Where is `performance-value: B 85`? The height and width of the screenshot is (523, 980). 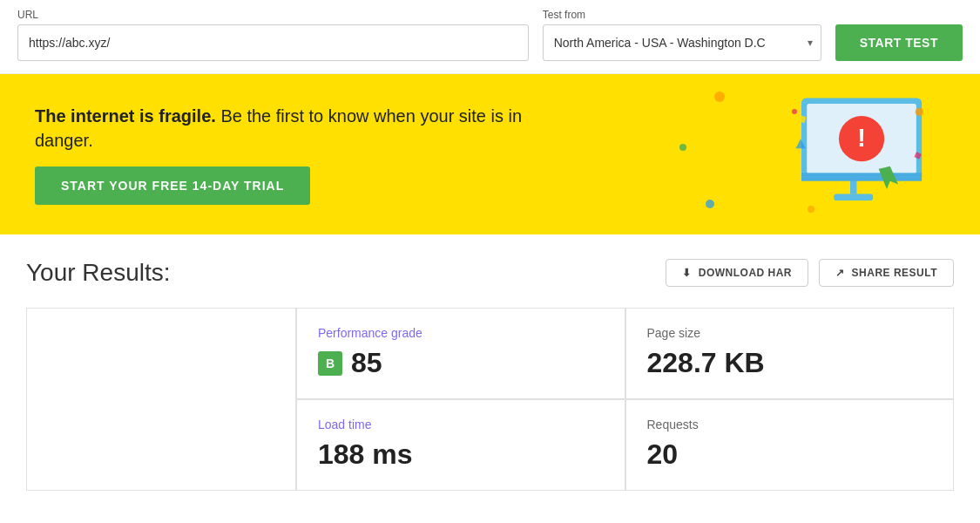
performance-value: B 85 is located at coordinates (461, 363).